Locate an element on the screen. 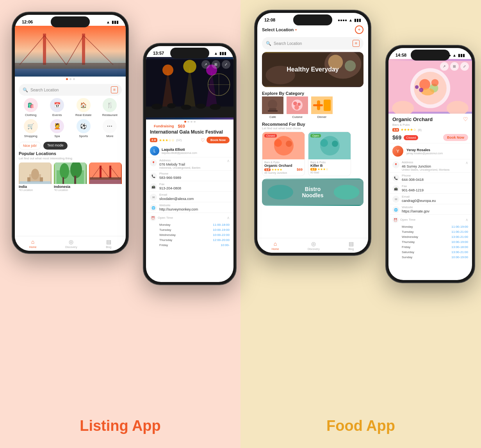  cat-sports: ⚽ Sports is located at coordinates (84, 129).